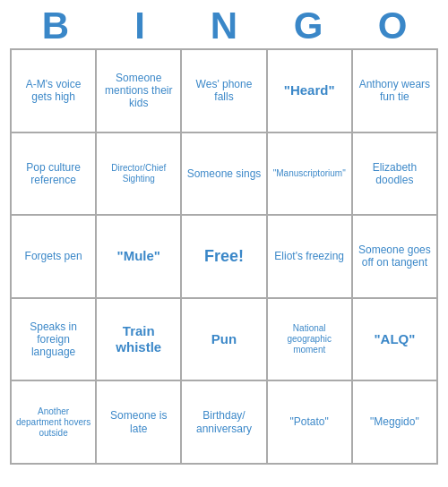 The image size is (448, 487). What do you see at coordinates (138, 174) in the screenshot?
I see `bingo-cell-6: Director/Chief Sighting` at bounding box center [138, 174].